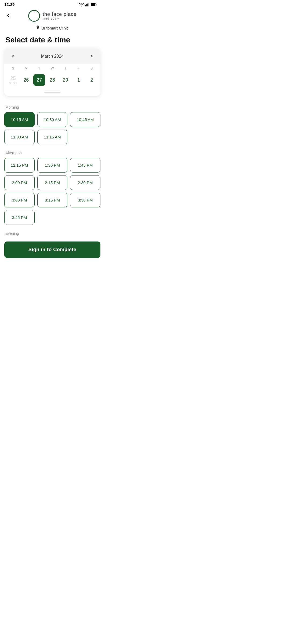 Image resolution: width=290 pixels, height=644 pixels. Describe the element at coordinates (81, 5) in the screenshot. I see `wifi-icon` at that location.